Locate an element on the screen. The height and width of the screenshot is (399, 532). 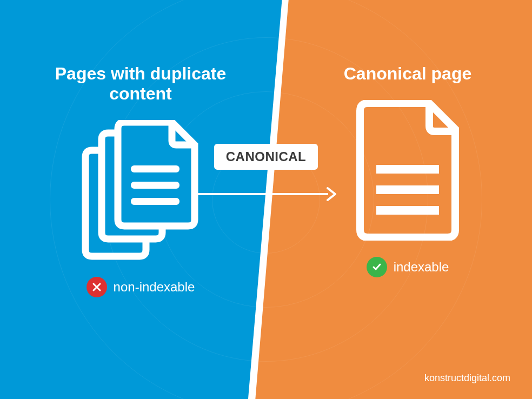
right-status: indexable is located at coordinates (408, 267).